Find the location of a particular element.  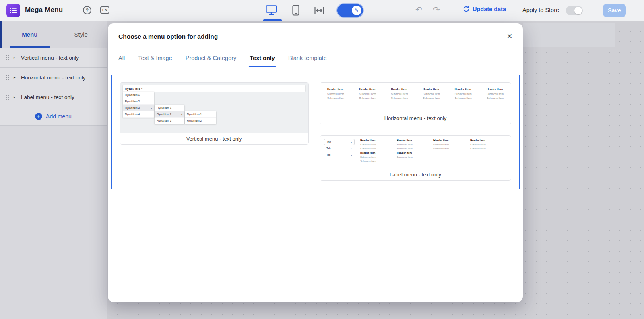

apply-to-store-label: Apply to Store is located at coordinates (541, 10).